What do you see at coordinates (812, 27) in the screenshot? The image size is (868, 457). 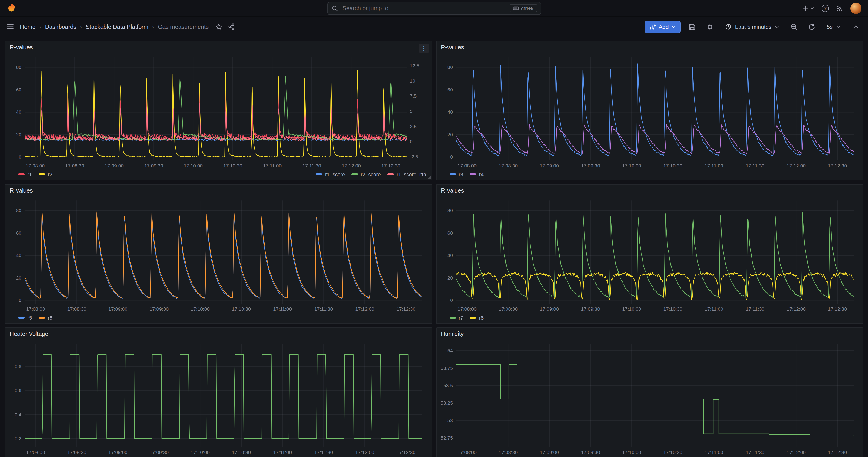 I see `refresh-button` at bounding box center [812, 27].